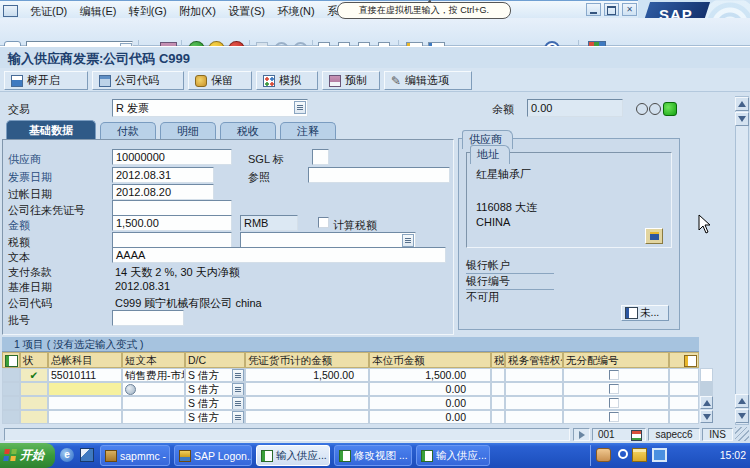  I want to click on cell-local-amount: 1,500.00, so click(430, 375).